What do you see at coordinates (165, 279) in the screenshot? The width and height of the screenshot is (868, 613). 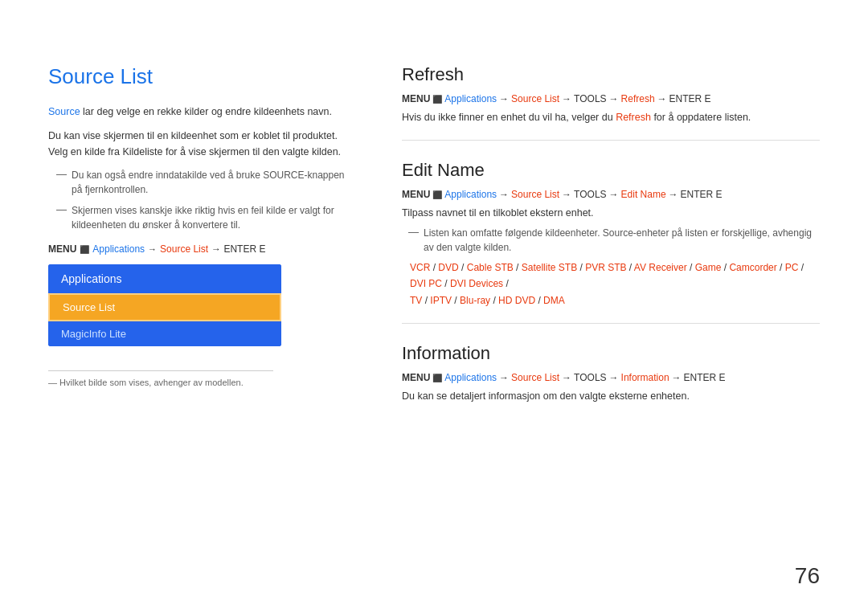 I see `mockup-header: Applications` at bounding box center [165, 279].